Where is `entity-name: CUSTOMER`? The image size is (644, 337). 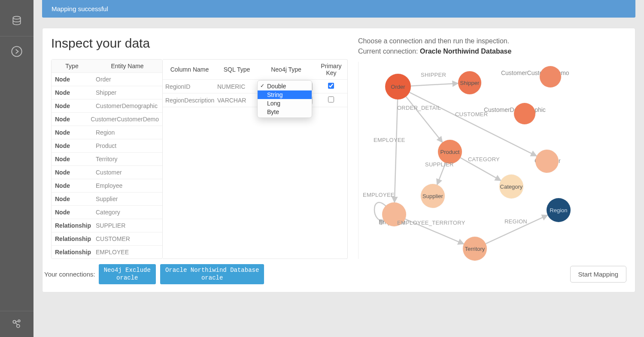 entity-name: CUSTOMER is located at coordinates (127, 239).